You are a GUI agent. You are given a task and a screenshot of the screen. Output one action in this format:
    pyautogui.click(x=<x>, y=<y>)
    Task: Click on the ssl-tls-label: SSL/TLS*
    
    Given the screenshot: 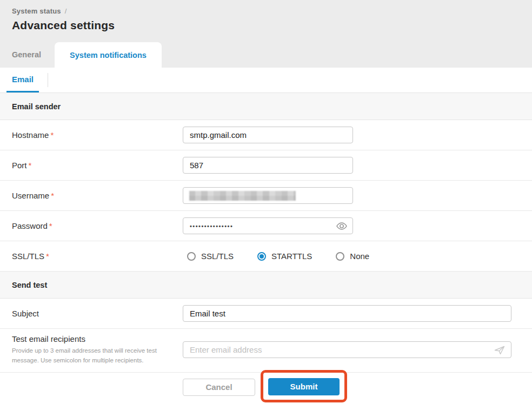 What is the action you would take?
    pyautogui.click(x=97, y=256)
    